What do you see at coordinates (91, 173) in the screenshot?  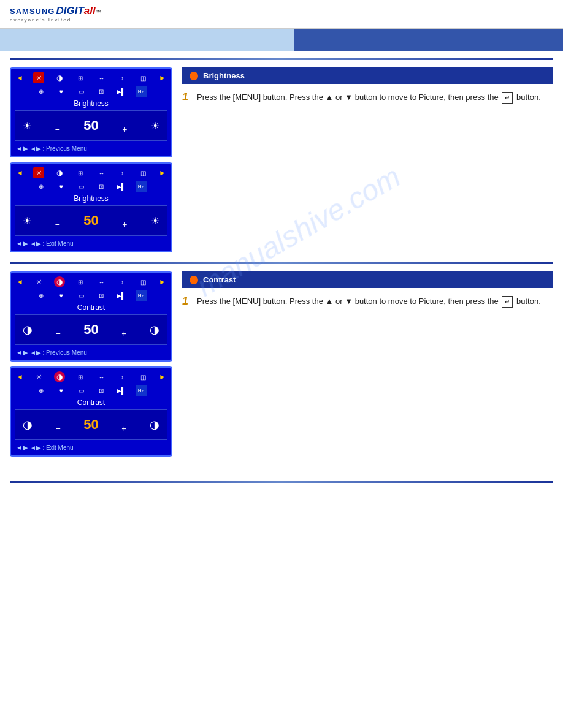 I see `osd-icons-row-3: ◄ ✳ ◑ ⊞ ↔ ↕ ◫ ►` at bounding box center [91, 173].